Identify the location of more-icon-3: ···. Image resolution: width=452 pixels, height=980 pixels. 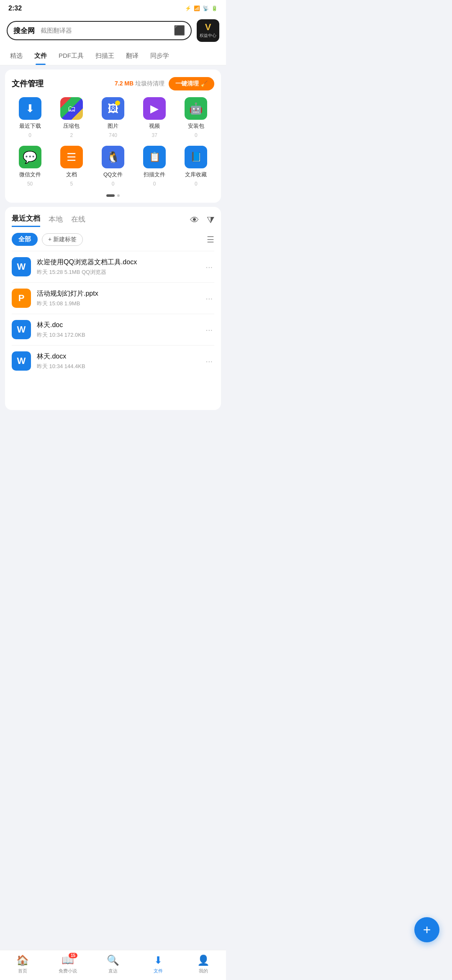
(209, 361).